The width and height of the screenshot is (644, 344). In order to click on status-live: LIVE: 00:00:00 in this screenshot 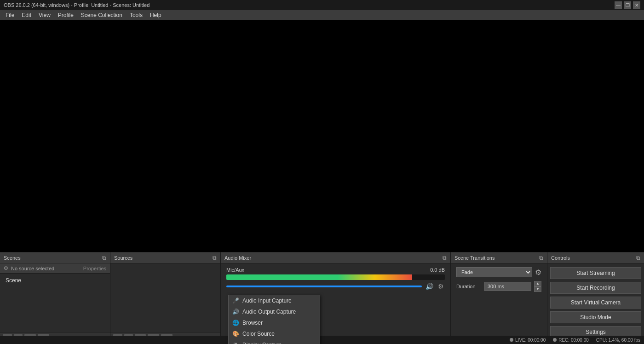, I will do `click(528, 340)`.